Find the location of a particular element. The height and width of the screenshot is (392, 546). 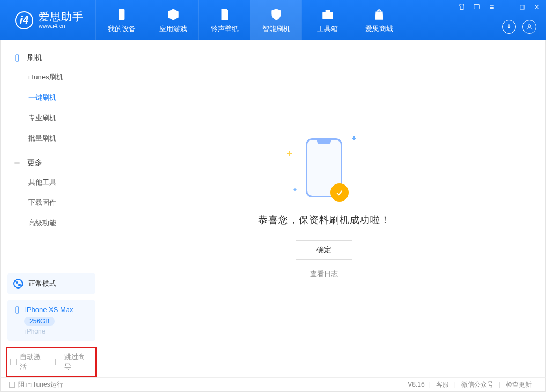

logo-icon: i4 is located at coordinates (24, 20).